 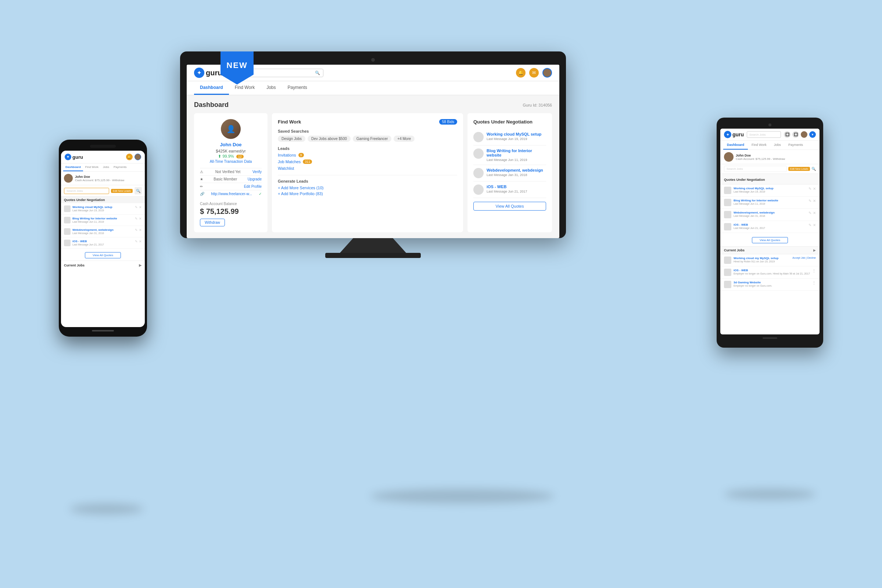 I want to click on tablet-nav-icon-2: 🔲, so click(x=796, y=135).